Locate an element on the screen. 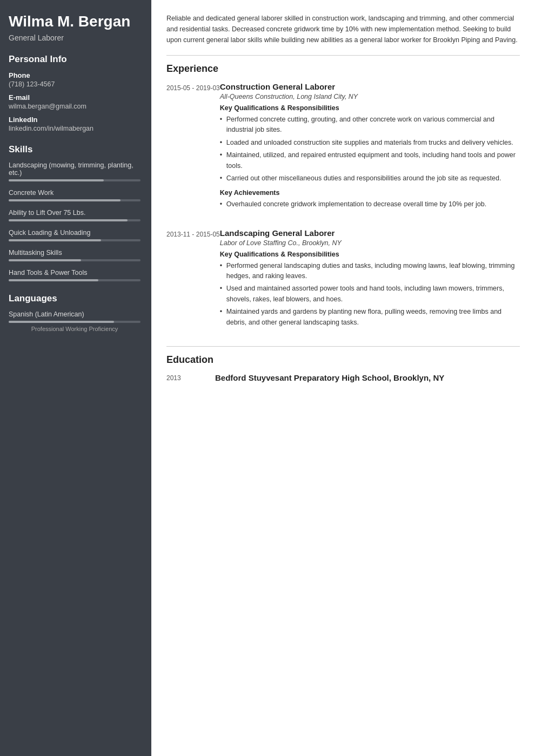 This screenshot has height=756, width=535. experience-item: 2015-05 - 2019-03 Construction General L… is located at coordinates (343, 149).